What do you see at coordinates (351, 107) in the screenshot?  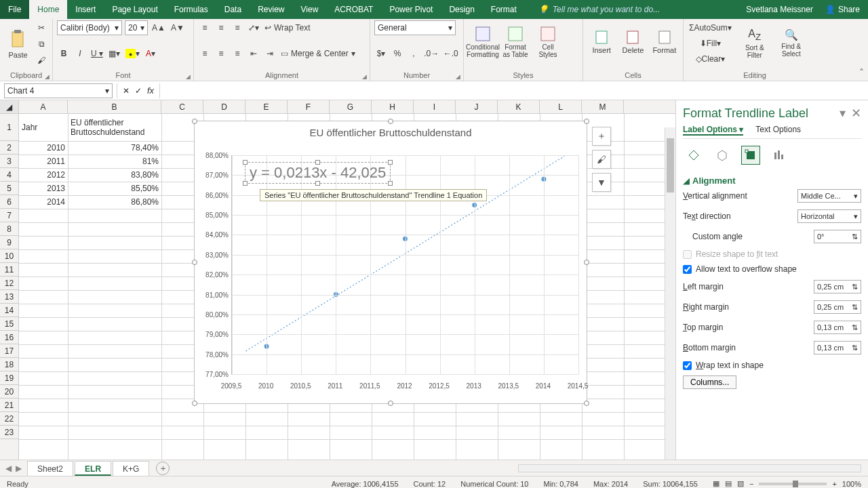 I see `column-header: G` at bounding box center [351, 107].